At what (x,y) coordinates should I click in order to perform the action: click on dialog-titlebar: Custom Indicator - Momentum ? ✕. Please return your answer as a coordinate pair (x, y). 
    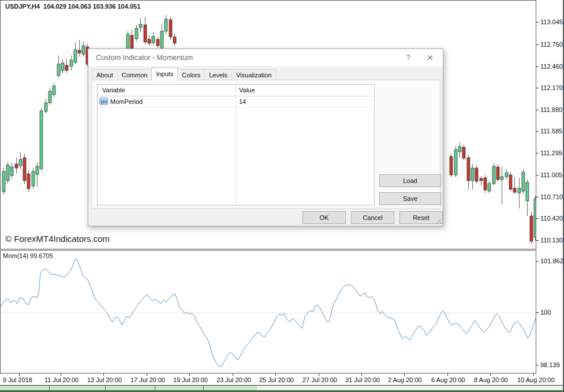
    Looking at the image, I should click on (266, 58).